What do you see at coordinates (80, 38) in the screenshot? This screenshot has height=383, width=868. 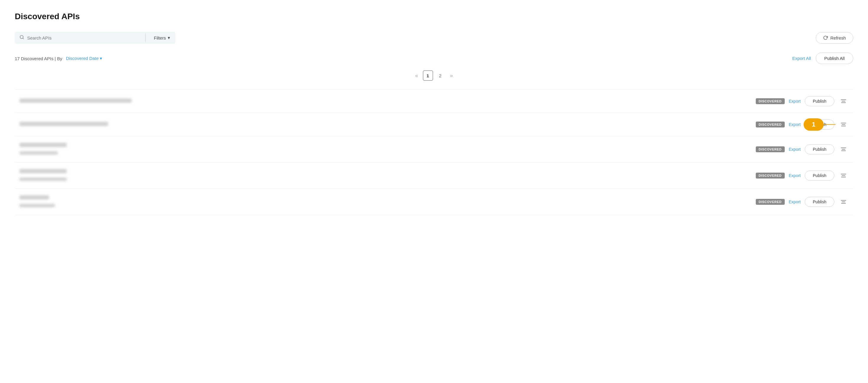 I see `search-container` at bounding box center [80, 38].